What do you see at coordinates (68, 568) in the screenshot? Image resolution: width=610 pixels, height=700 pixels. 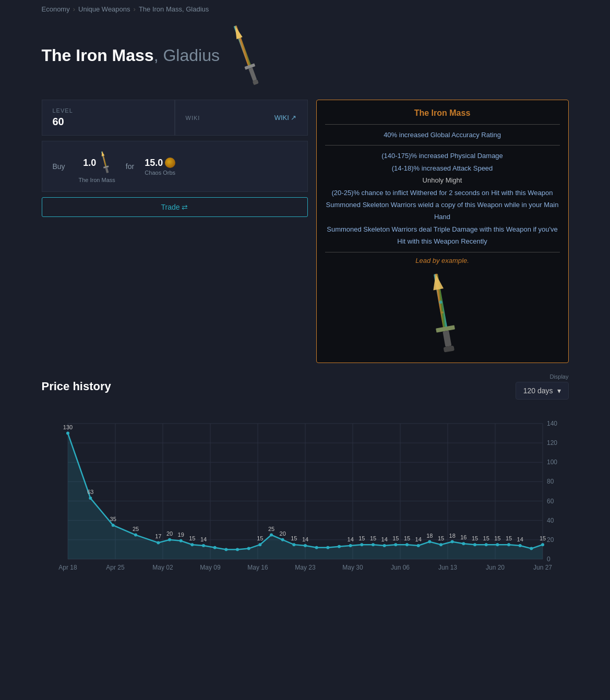 I see `svg-text: Apr 18` at bounding box center [68, 568].